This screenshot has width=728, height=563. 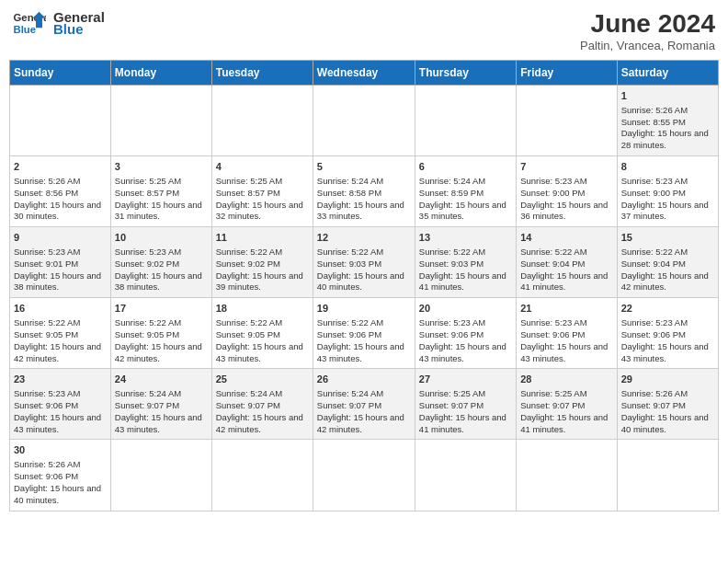 I want to click on header-saturday: Saturday, so click(x=667, y=74).